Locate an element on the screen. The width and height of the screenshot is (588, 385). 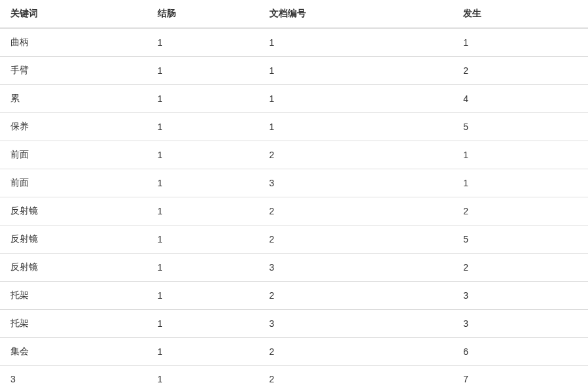
table-row: 集会126 is located at coordinates (294, 352).